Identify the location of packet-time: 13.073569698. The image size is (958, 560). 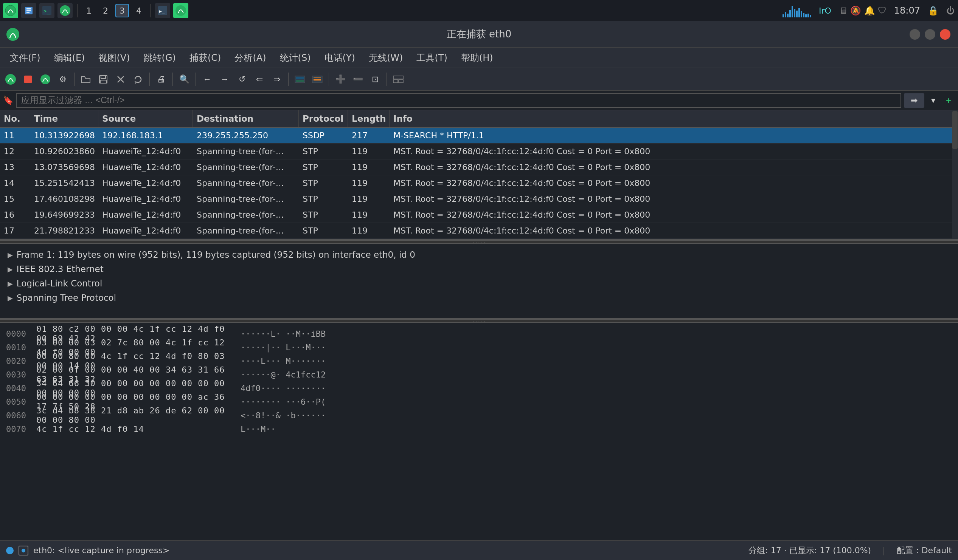
(65, 167).